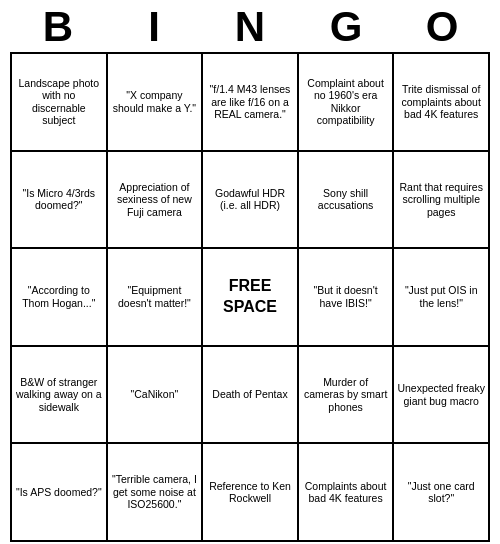 The width and height of the screenshot is (500, 544). What do you see at coordinates (155, 297) in the screenshot?
I see `cell-2-1: "Equipment doesn't matter!"` at bounding box center [155, 297].